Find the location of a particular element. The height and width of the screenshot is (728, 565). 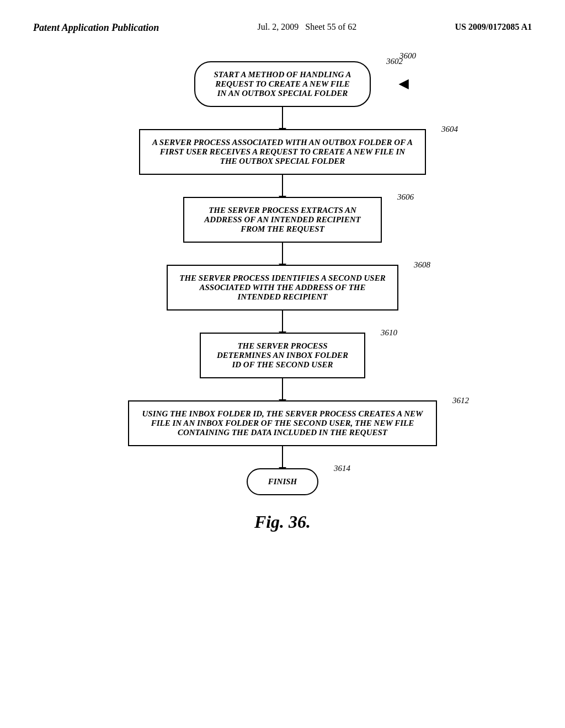

arrow-3600: ◀ is located at coordinates (404, 84).